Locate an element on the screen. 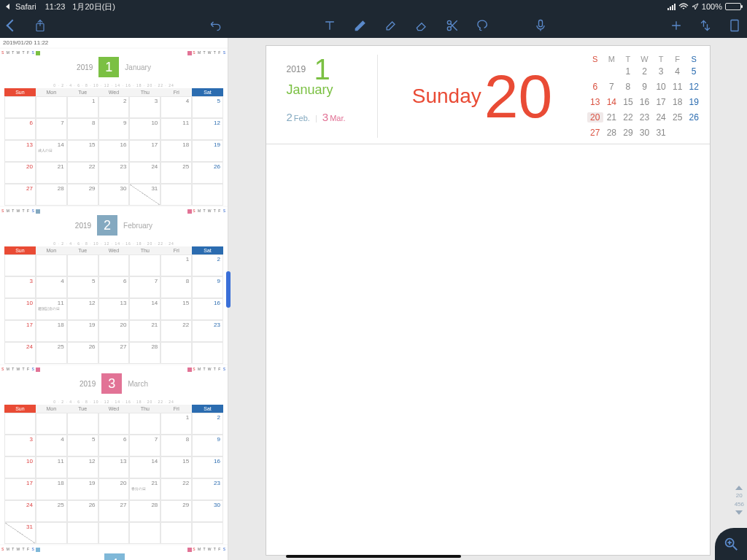 The height and width of the screenshot is (560, 747). mini-day-cell: 22 is located at coordinates (629, 117).